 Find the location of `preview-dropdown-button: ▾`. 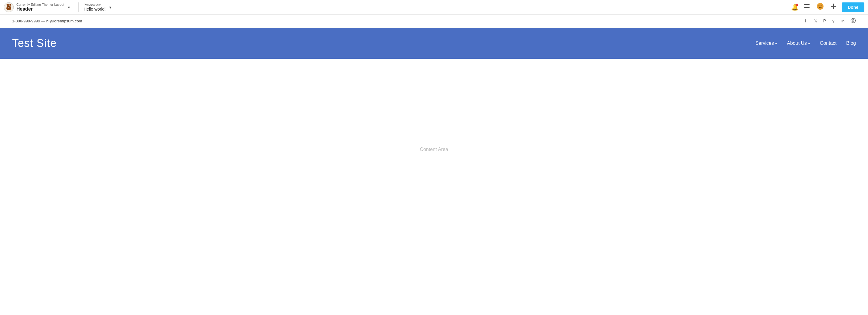

preview-dropdown-button: ▾ is located at coordinates (111, 7).